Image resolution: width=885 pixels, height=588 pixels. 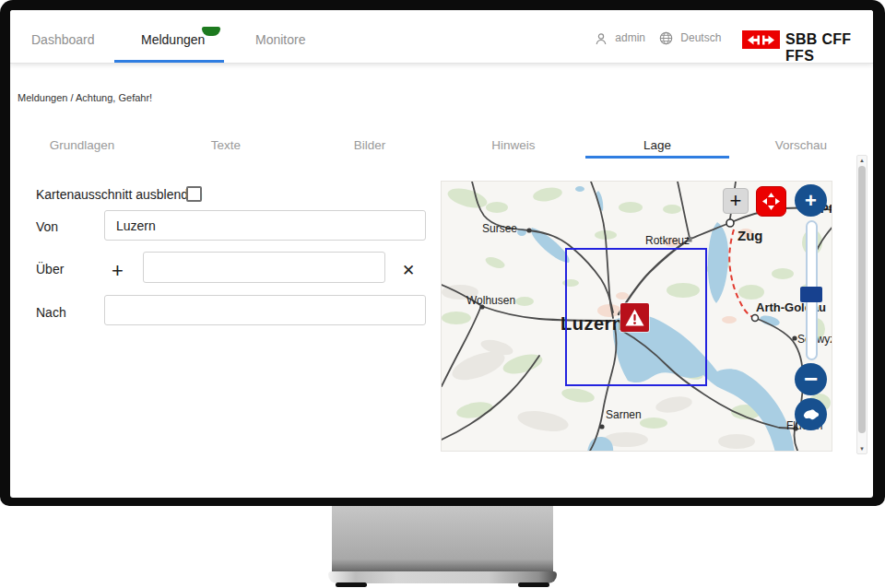 What do you see at coordinates (601, 39) in the screenshot?
I see `user-icon` at bounding box center [601, 39].